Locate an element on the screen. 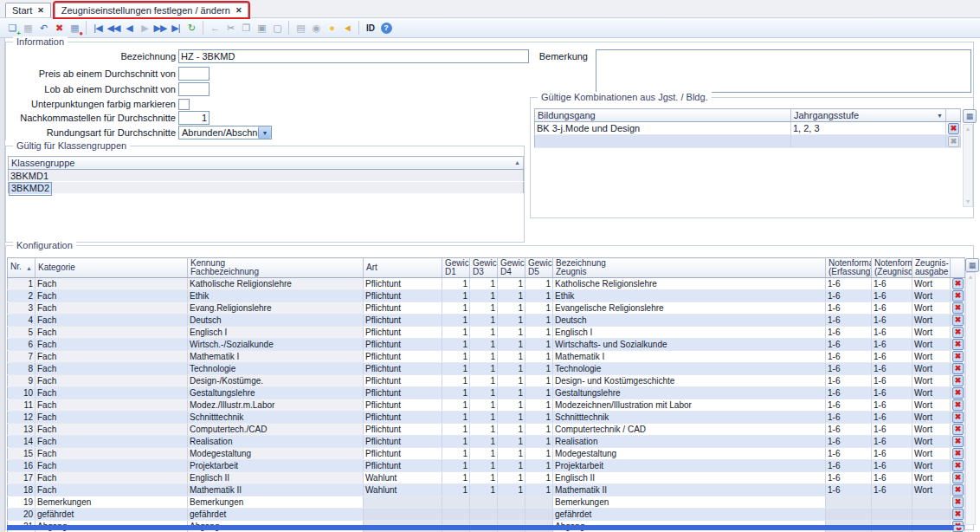 Image resolution: width=980 pixels, height=532 pixels. edit-record-icon: ▦● is located at coordinates (74, 28).